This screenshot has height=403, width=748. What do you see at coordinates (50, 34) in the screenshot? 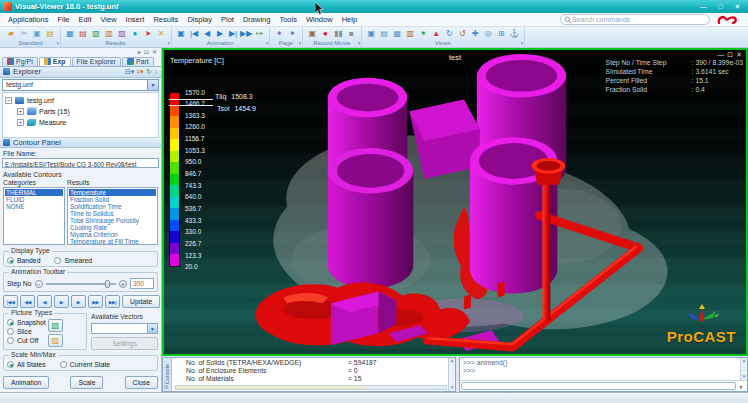
I see `paste-icon: ▤` at bounding box center [50, 34].